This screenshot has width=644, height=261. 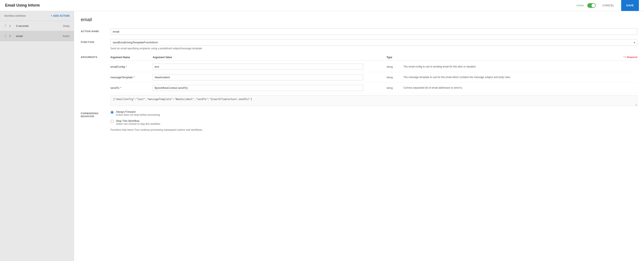 I want to click on args-col-value: Argument Value, so click(x=270, y=57).